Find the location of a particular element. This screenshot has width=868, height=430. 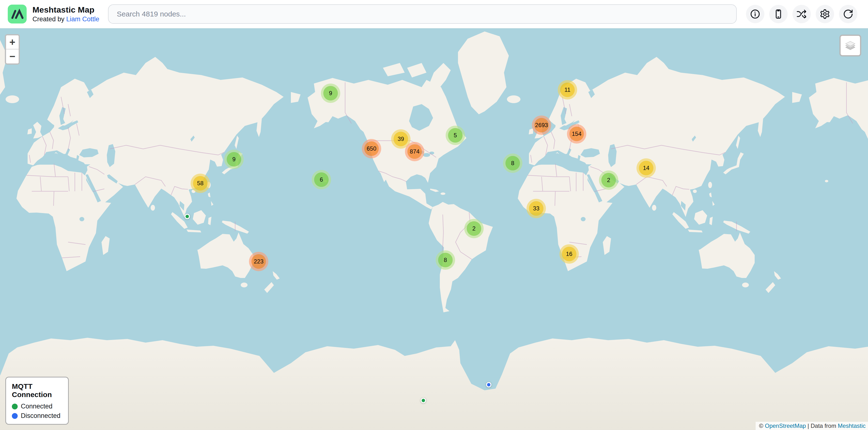

layers-control is located at coordinates (850, 46).